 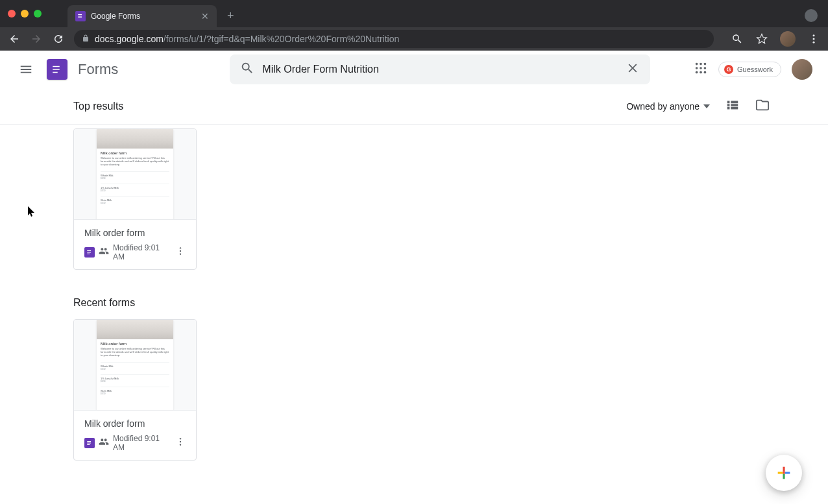 I want to click on address-bar: docs.google.com/forms/u/1/?tgif=d&q=Milk…, so click(x=414, y=39).